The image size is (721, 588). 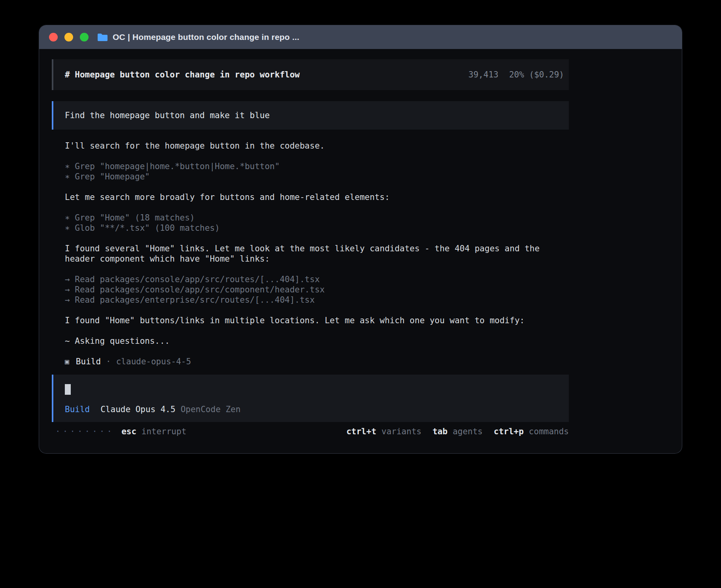 I want to click on tool-call-line: ∗ Grep "Homepage", so click(x=317, y=177).